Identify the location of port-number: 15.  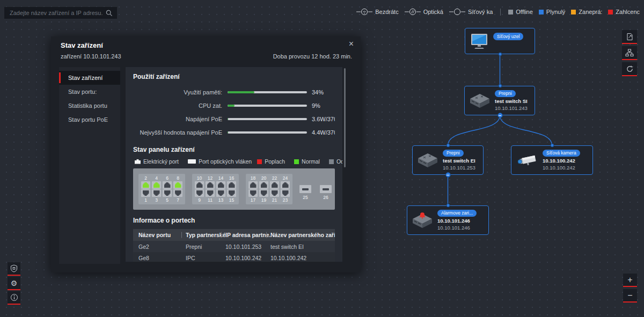
(232, 200).